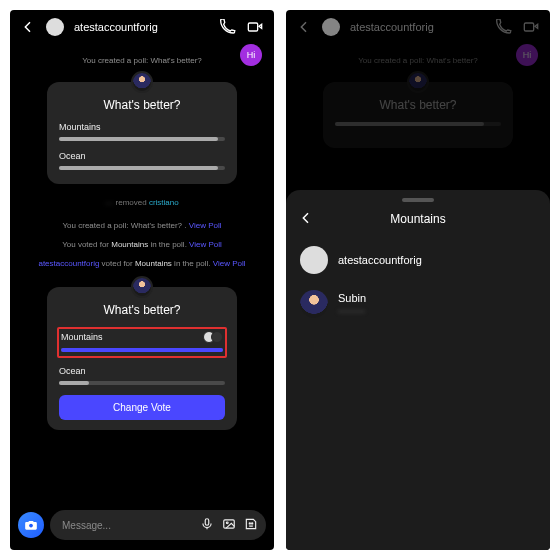 This screenshot has height=560, width=560. I want to click on sheet-header: Mountains, so click(418, 222).